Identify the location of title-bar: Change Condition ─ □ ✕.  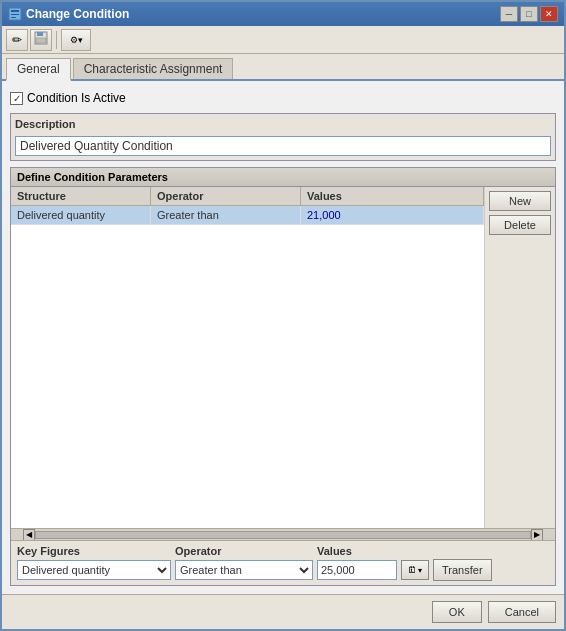
(283, 14).